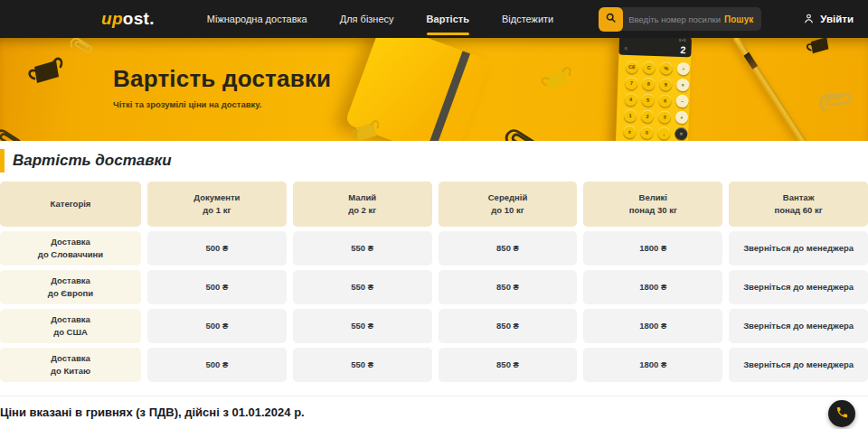 This screenshot has width=868, height=429. What do you see at coordinates (611, 19) in the screenshot?
I see `search-icon` at bounding box center [611, 19].